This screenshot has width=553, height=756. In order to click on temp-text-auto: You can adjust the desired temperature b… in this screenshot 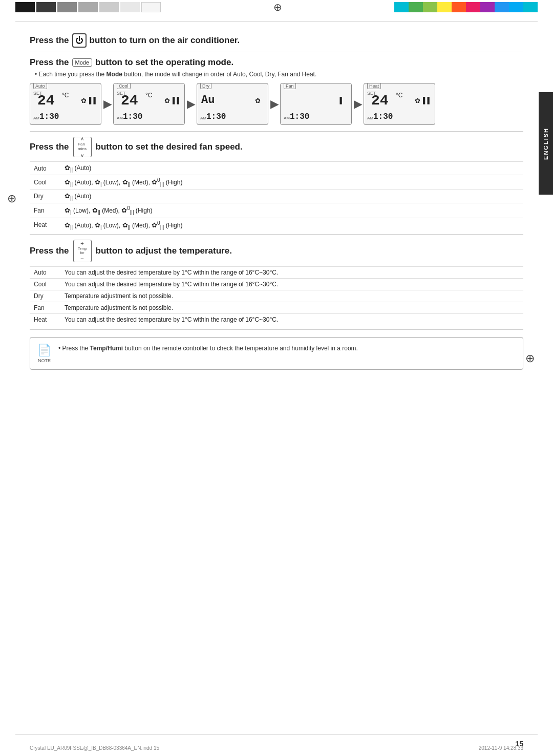, I will do `click(292, 272)`.